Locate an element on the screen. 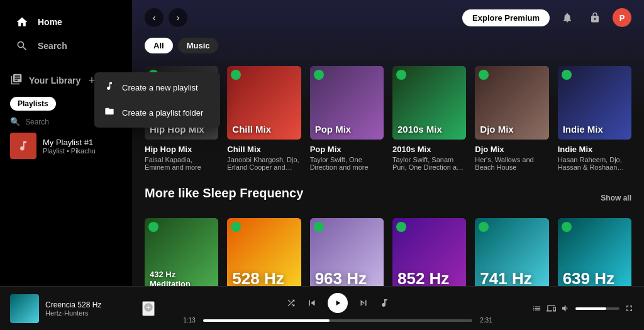 This screenshot has width=644, height=330. volume-icon-button is located at coordinates (566, 308).